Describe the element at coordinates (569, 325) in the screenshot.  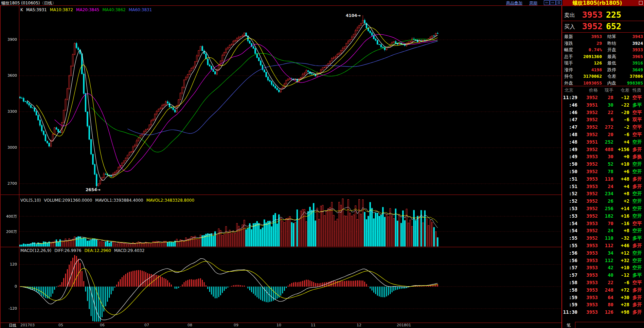
I see `tab-tick-by-tick: 笔` at that location.